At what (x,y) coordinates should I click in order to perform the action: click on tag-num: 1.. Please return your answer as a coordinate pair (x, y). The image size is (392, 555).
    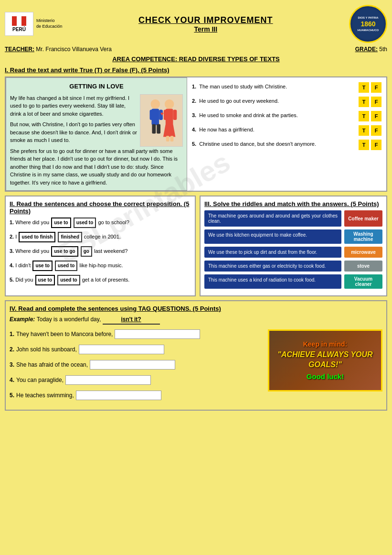
    Looking at the image, I should click on (12, 334).